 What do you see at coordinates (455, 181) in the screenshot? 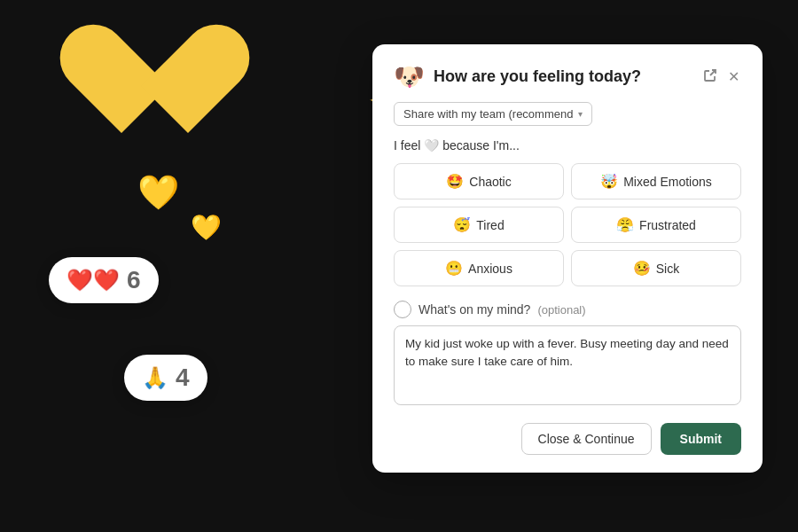
I see `chaotic-emoji: 🤩` at bounding box center [455, 181].